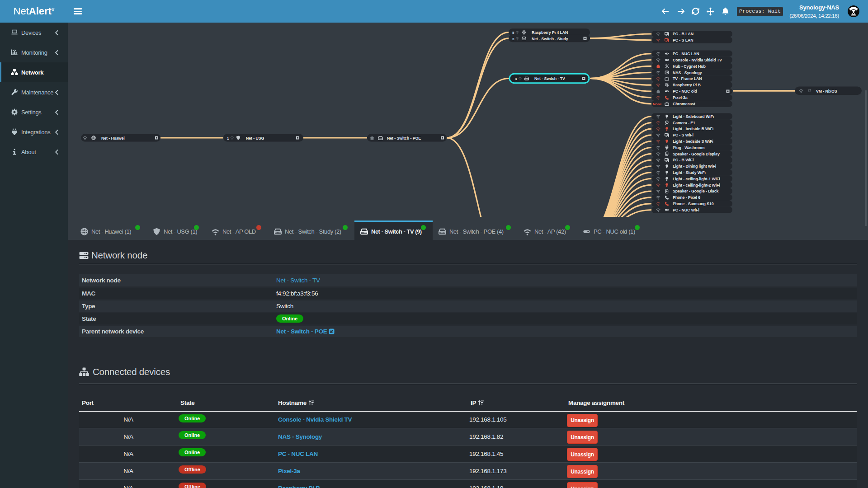 The height and width of the screenshot is (488, 868). What do you see at coordinates (687, 85) in the screenshot?
I see `svg-text: Raspberry Pi B` at bounding box center [687, 85].